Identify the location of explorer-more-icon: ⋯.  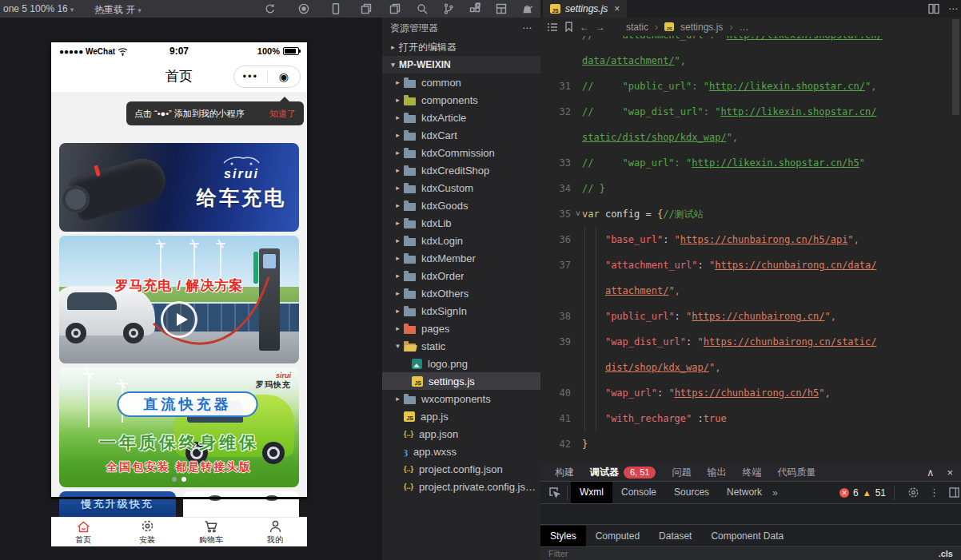
(528, 28).